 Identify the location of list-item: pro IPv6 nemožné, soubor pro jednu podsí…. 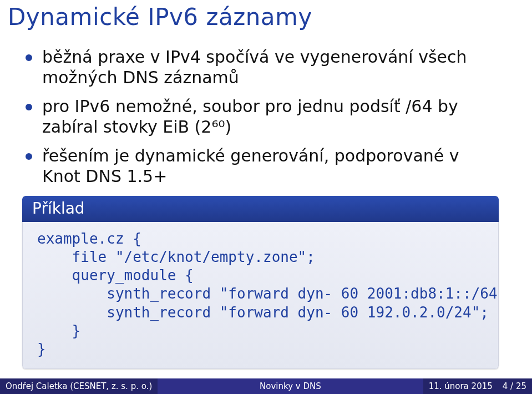
(261, 117).